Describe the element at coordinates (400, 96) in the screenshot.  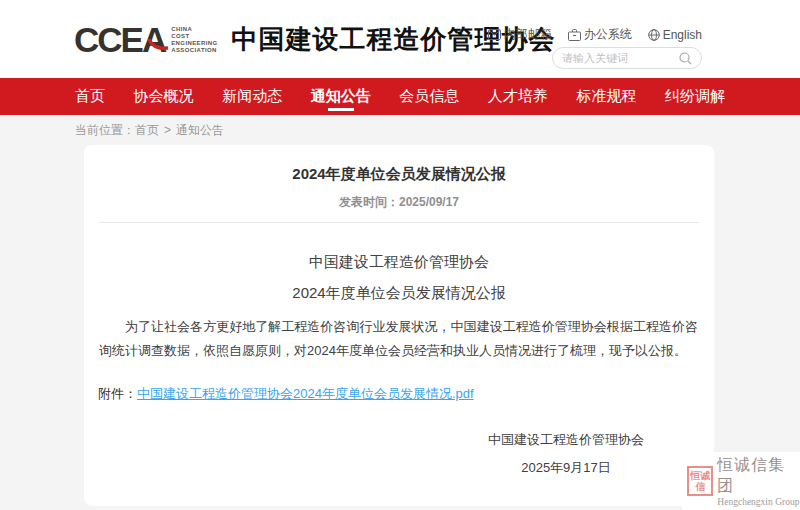
I see `main-nav-inner: 首页 协会概况 新闻动态 通知公告 会员信息 人才培养 标准规程 纠纷调解` at that location.